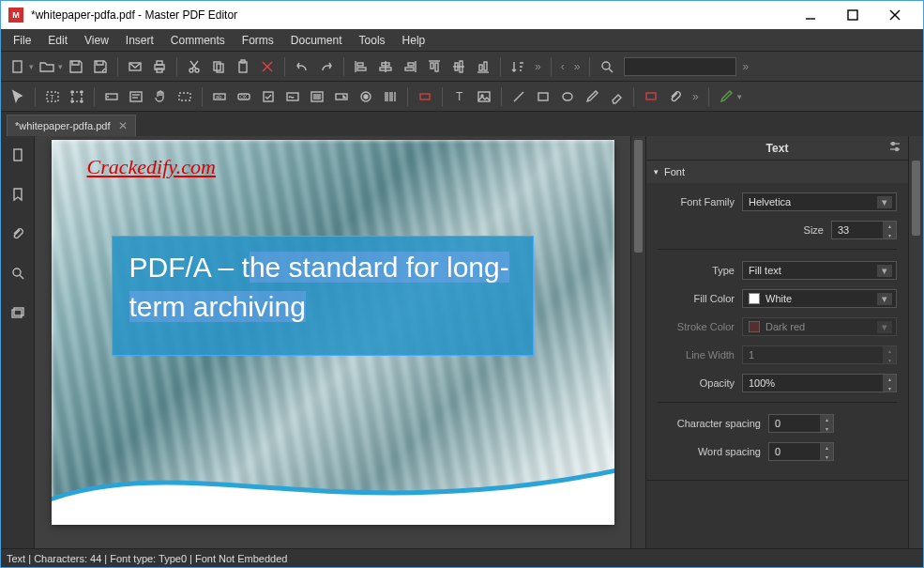 The height and width of the screenshot is (568, 924). Describe the element at coordinates (434, 67) in the screenshot. I see `align-top-icon` at that location.